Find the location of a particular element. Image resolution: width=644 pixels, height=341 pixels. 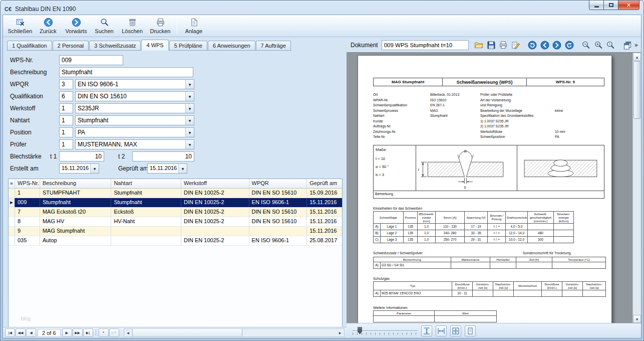

first-page-button is located at coordinates (532, 45).